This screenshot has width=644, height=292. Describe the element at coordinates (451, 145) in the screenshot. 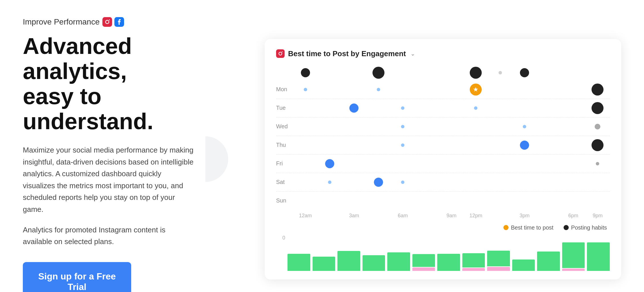

I see `dots-thu` at that location.